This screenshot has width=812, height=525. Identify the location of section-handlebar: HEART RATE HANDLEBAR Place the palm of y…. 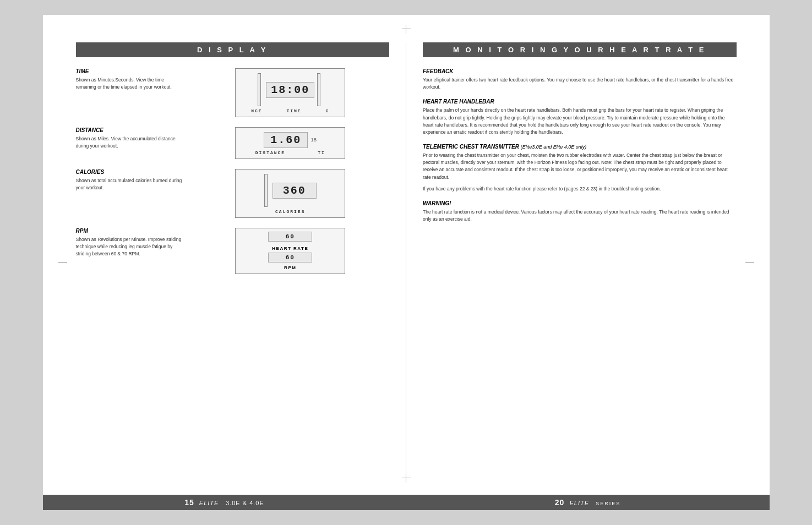
(580, 117).